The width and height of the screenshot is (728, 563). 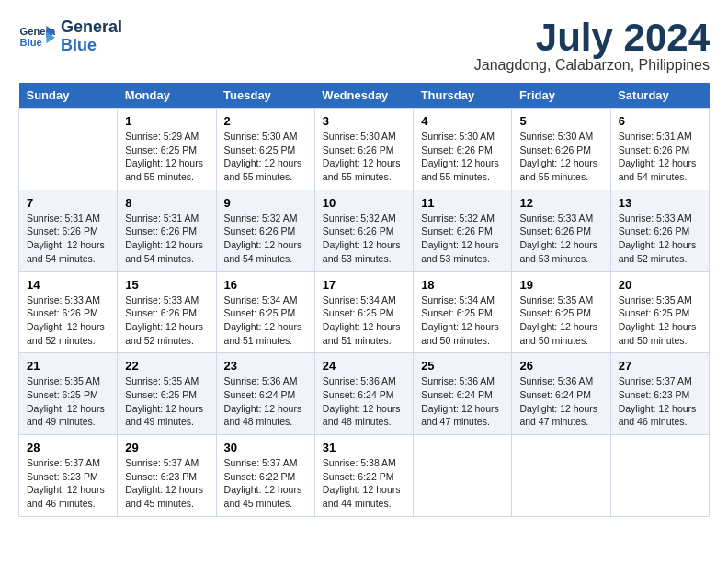 What do you see at coordinates (167, 394) in the screenshot?
I see `calendar-cell: 22Sunrise: 5:35 AMSunset: 6:25 PMDayligh…` at bounding box center [167, 394].